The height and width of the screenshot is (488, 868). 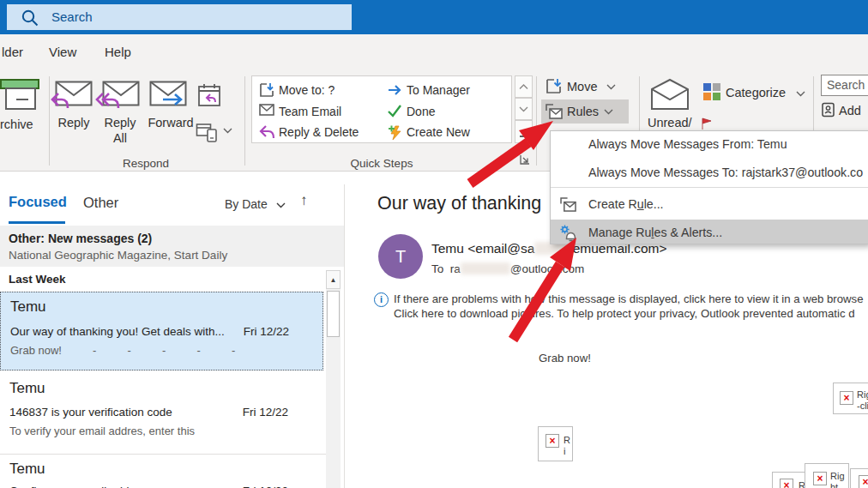 I want to click on address-book-icon, so click(x=829, y=110).